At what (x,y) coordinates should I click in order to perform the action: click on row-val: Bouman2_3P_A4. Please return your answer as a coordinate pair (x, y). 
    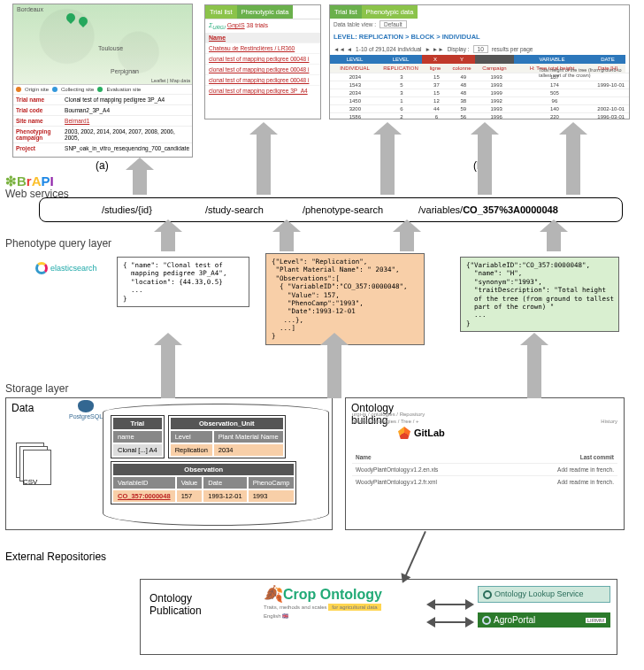
    Looking at the image, I should click on (127, 111).